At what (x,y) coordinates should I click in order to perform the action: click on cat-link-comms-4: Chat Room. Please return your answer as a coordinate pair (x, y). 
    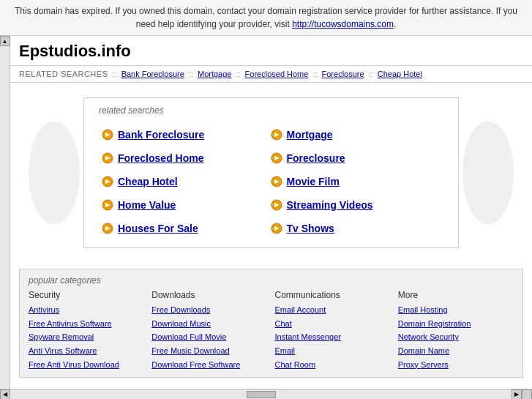
    Looking at the image, I should click on (333, 365).